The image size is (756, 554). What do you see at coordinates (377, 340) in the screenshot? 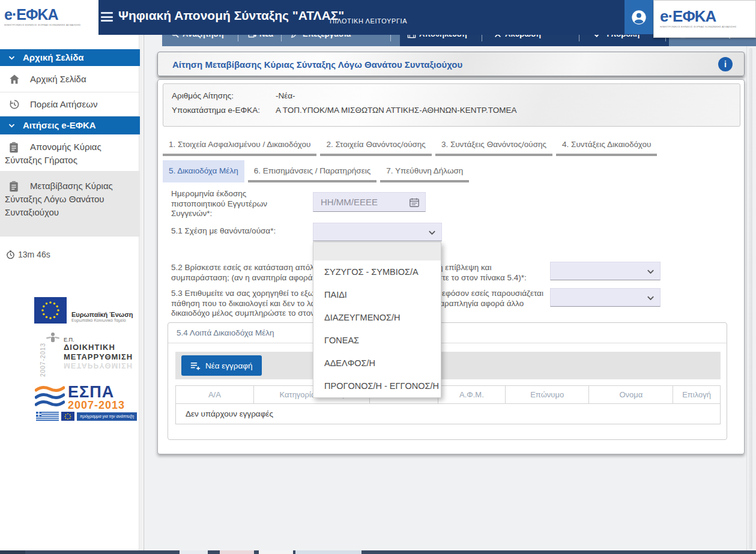
I see `dropdown-option-parent: ΓΟΝΕΑΣ` at bounding box center [377, 340].